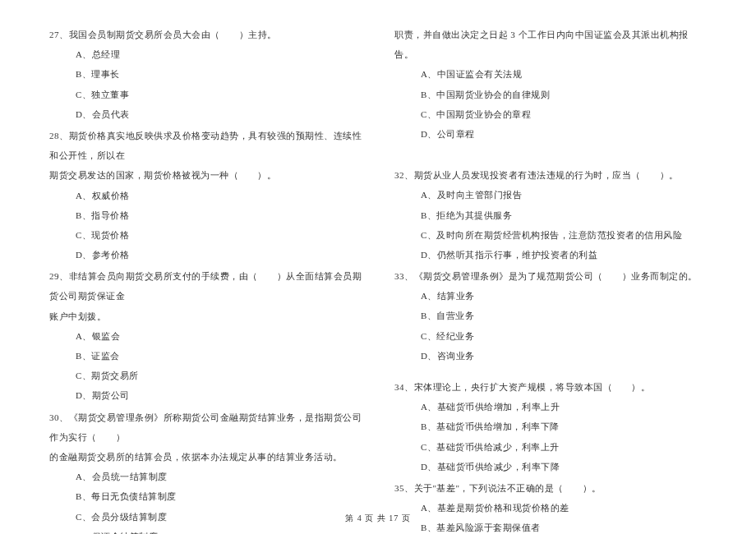  What do you see at coordinates (551, 315) in the screenshot?
I see `question-33: 33、《期货交易管理条例》是为了规范期货公司（ ）业务而制定的。 A、结算业务 …` at bounding box center [551, 315].